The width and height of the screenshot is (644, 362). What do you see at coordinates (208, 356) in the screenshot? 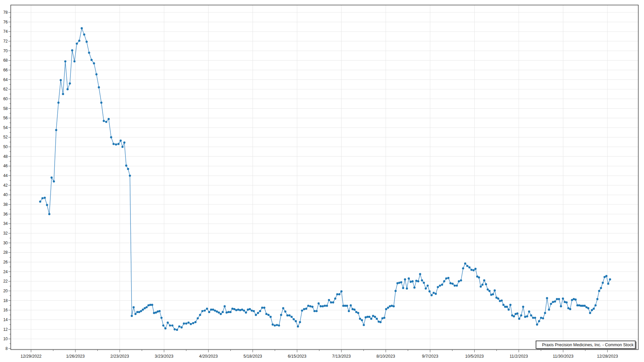
I see `svg-text: 4/20/2023` at bounding box center [208, 356].